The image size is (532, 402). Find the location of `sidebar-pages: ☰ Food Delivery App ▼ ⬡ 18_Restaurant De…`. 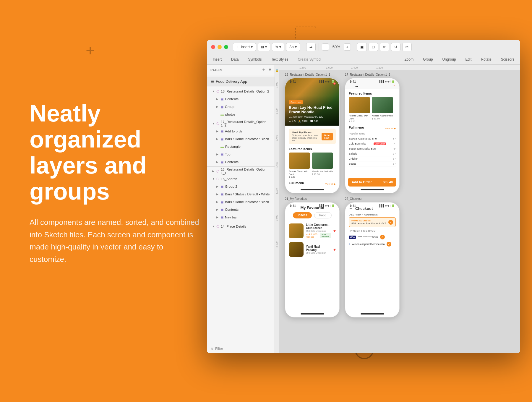

sidebar-pages: ☰ Food Delivery App ▼ ⬡ 18_Restaurant De… is located at coordinates (241, 210).